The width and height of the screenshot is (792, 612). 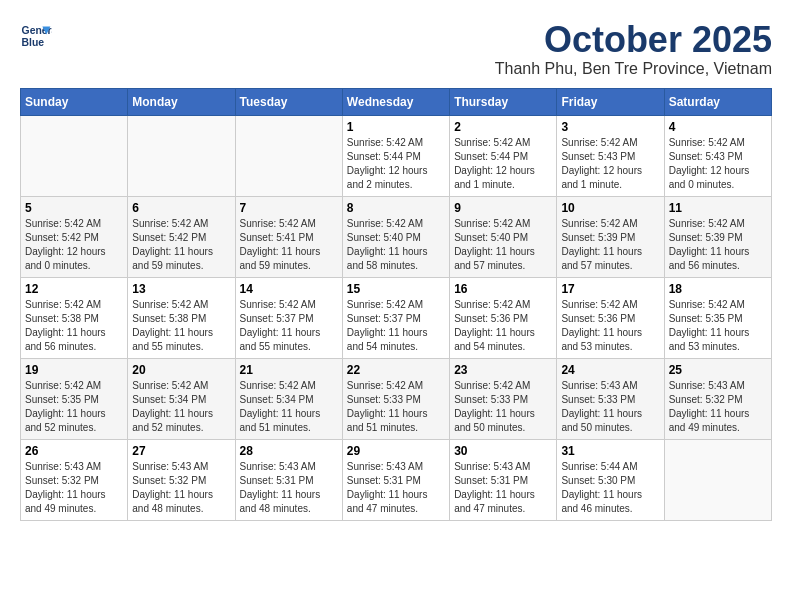 I want to click on day-number: 13, so click(x=181, y=289).